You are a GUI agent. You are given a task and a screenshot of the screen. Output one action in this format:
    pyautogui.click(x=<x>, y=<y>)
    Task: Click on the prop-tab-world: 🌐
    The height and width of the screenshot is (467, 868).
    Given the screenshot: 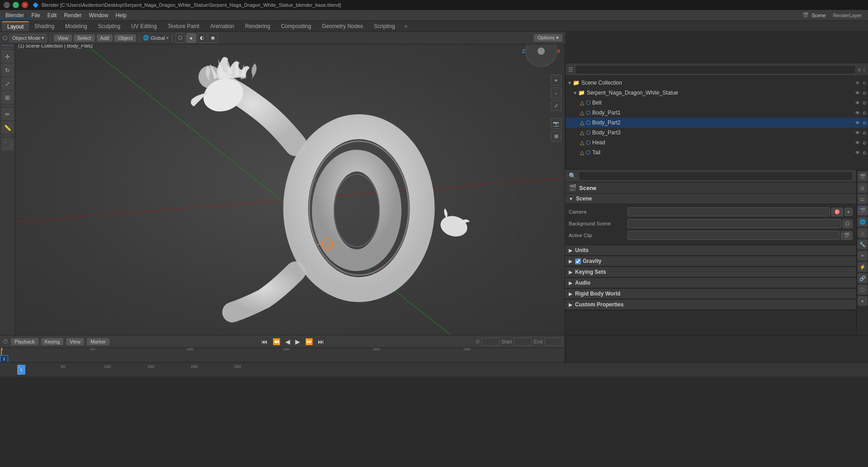 What is the action you would take?
    pyautogui.click(x=863, y=222)
    